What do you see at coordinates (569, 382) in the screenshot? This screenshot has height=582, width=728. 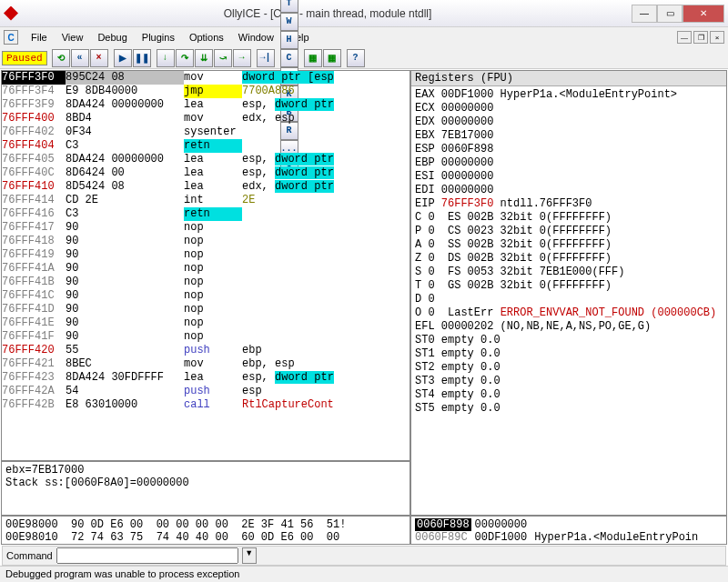 I see `register-line: ST3 empty 0.0` at bounding box center [569, 382].